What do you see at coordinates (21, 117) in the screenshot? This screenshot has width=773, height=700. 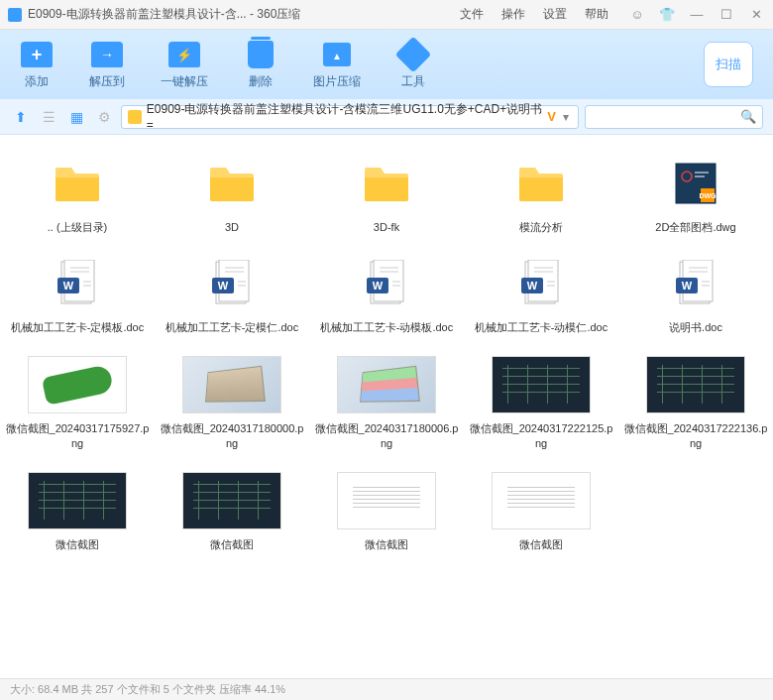 I see `up-button: ⬆` at bounding box center [21, 117].